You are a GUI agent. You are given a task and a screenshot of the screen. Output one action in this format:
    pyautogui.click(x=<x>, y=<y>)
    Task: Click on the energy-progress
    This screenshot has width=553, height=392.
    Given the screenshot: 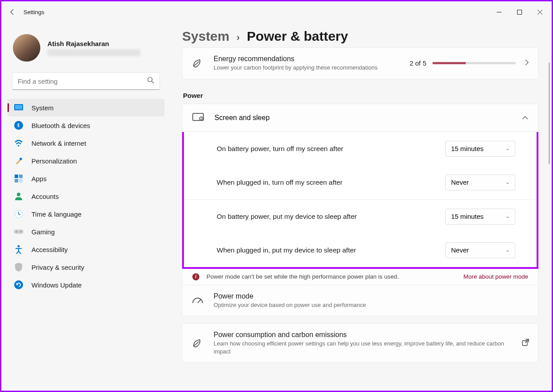 What is the action you would take?
    pyautogui.click(x=474, y=63)
    